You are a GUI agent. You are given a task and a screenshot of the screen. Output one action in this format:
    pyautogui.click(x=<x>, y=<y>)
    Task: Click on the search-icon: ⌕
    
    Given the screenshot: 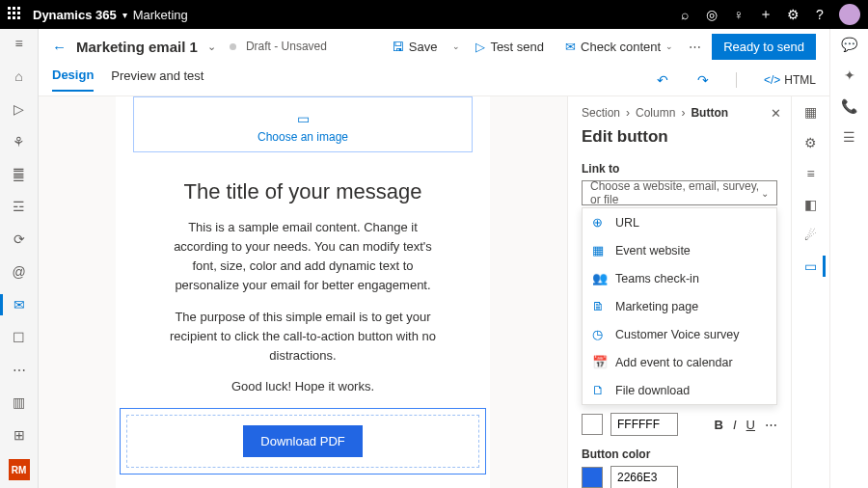 What is the action you would take?
    pyautogui.click(x=685, y=14)
    